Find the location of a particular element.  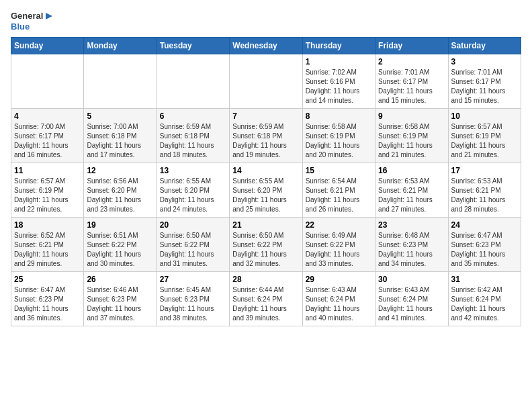

day-info: Sunrise: 7:00 AM Sunset: 6:17 PM Dayligh… is located at coordinates (47, 141).